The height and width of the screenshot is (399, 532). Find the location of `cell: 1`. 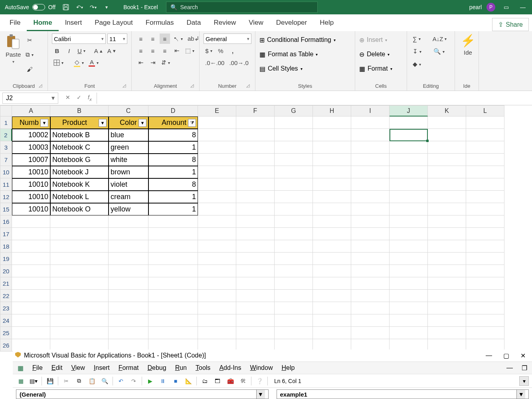

cell: 1 is located at coordinates (173, 148).